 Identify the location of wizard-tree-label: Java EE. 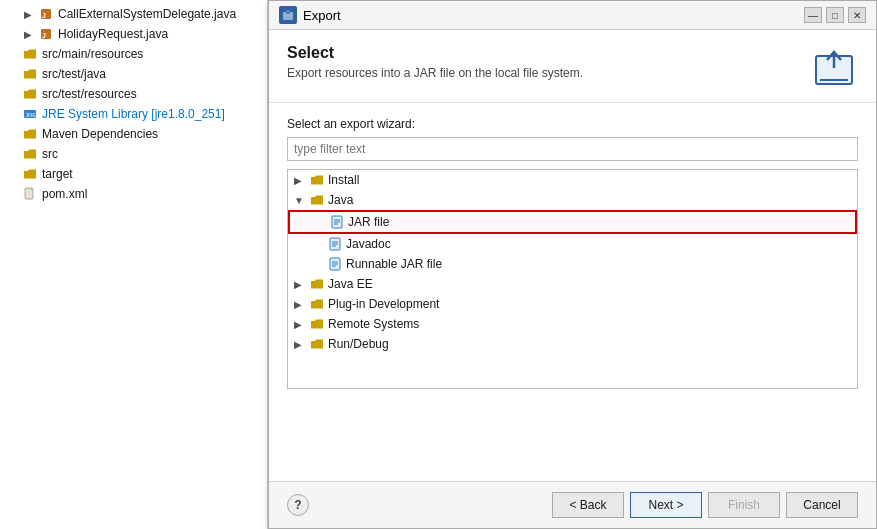
(350, 284).